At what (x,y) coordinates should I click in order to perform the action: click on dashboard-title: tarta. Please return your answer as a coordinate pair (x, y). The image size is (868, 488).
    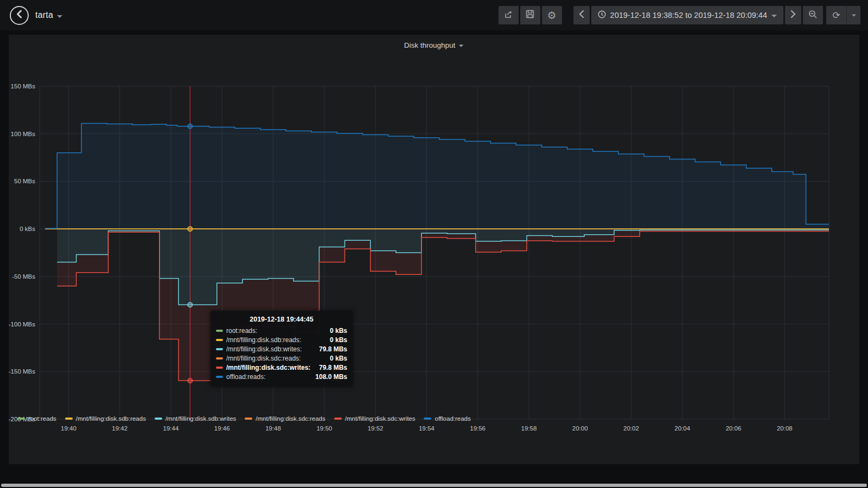
    Looking at the image, I should click on (44, 15).